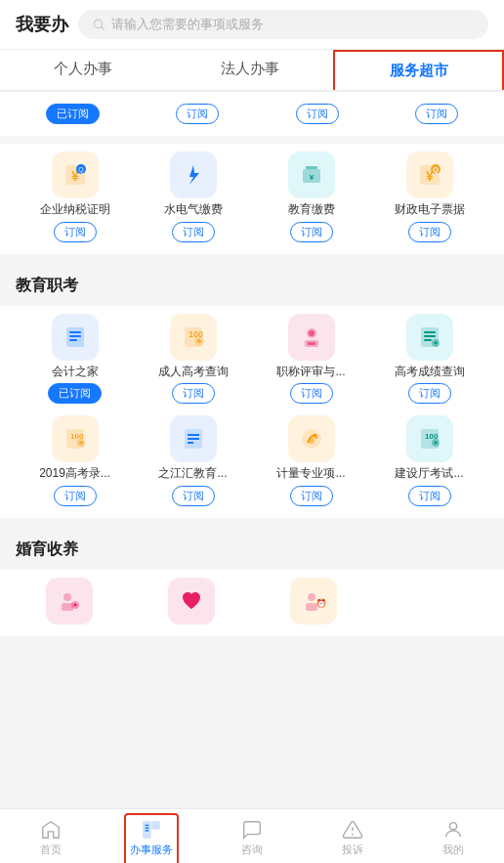 The width and height of the screenshot is (504, 863). I want to click on list-item: 之江汇教育... 订阅, so click(193, 461).